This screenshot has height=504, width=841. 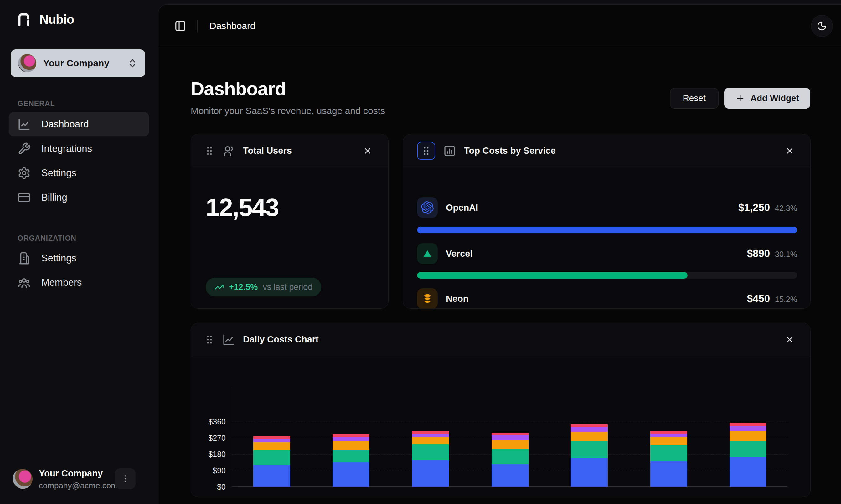 I want to click on moon-icon, so click(x=822, y=26).